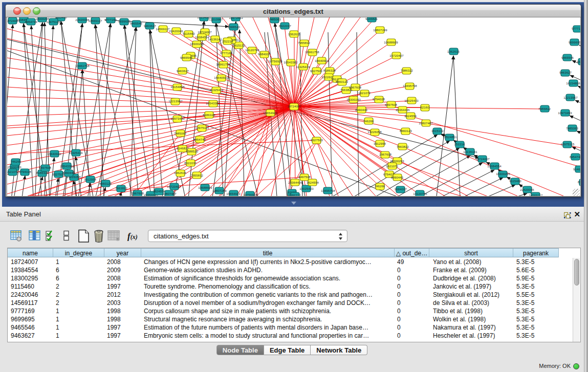 Image resolution: width=588 pixels, height=372 pixels. Describe the element at coordinates (307, 189) in the screenshot. I see `svg-text: 10025433` at that location.